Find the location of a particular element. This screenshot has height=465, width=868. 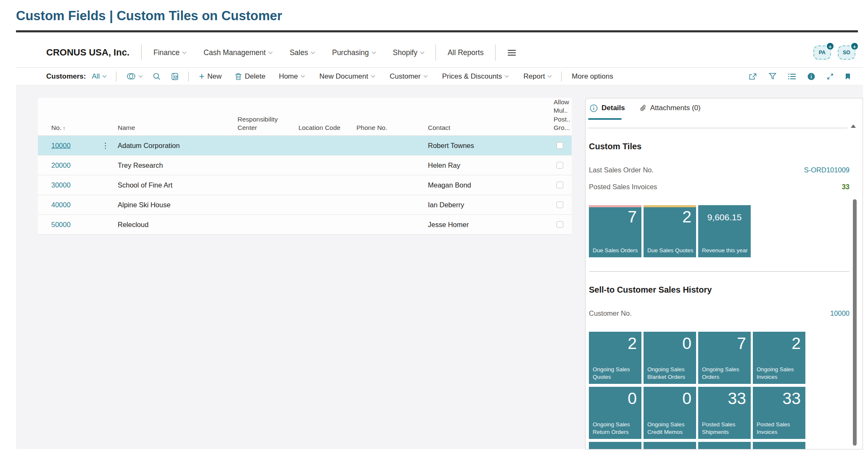

toolbar-menus: HomeNew DocumentCustomerPrices & Discoun… is located at coordinates (415, 77).